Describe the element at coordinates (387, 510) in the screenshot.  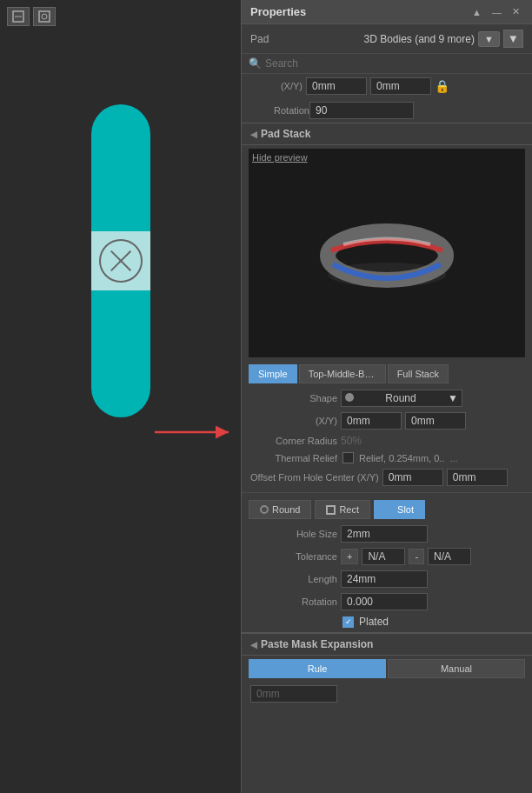
I see `hole-tabs-row: Round Rect Slot` at that location.